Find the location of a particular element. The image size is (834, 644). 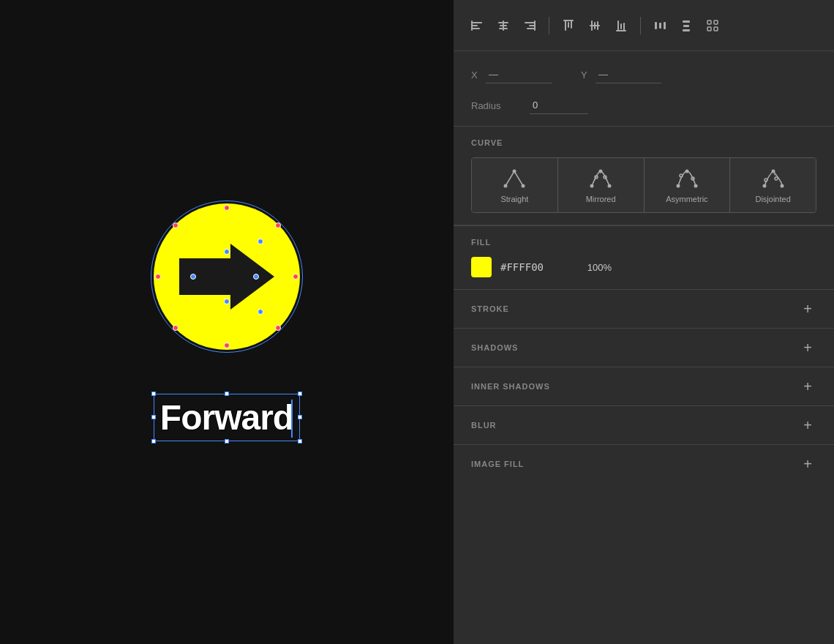

curve-disjointed-icon is located at coordinates (773, 179).